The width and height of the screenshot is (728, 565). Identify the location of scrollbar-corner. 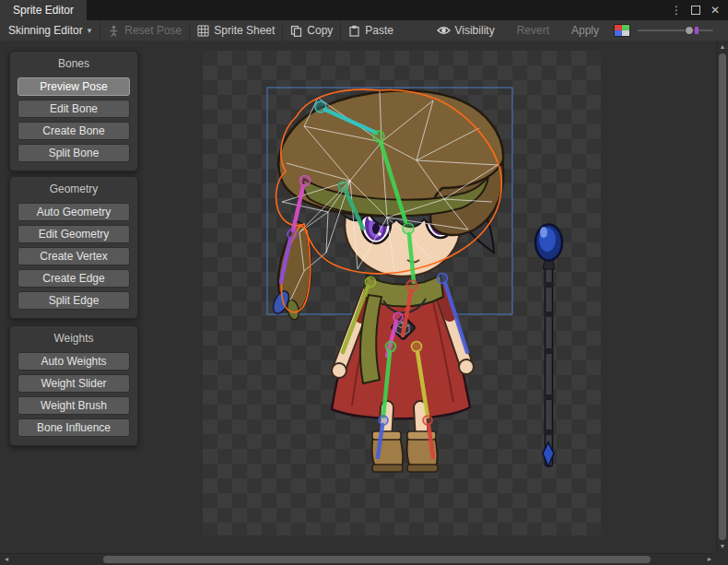
(722, 559).